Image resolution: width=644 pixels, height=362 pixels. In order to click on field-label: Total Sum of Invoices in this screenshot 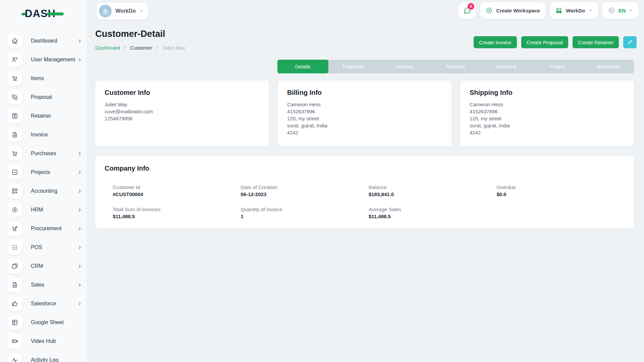, I will do `click(177, 209)`.